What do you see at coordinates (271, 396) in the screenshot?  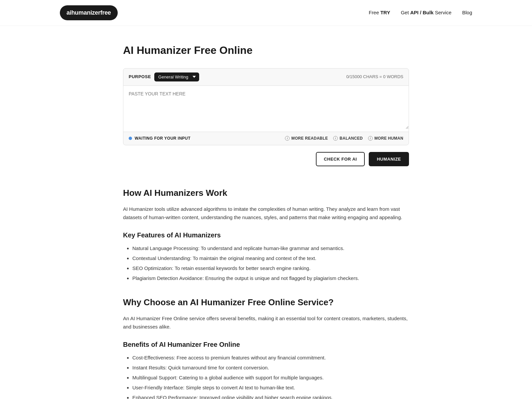 I see `list-item: Enhanced SEO Performance: Improved onlin…` at bounding box center [271, 396].